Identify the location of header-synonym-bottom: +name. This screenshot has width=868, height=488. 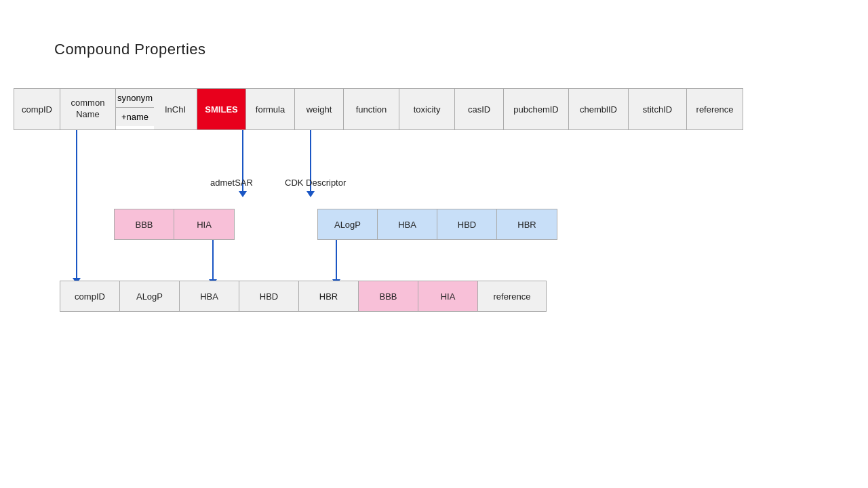
(135, 117).